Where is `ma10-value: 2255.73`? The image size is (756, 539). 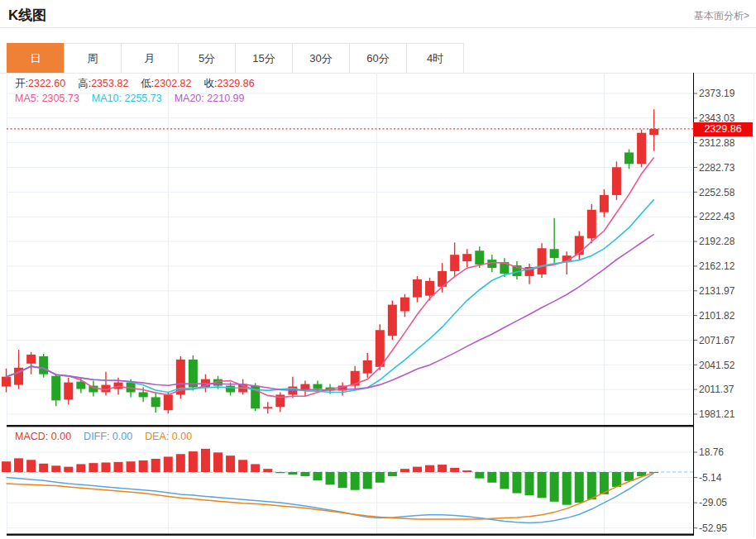
ma10-value: 2255.73 is located at coordinates (142, 98).